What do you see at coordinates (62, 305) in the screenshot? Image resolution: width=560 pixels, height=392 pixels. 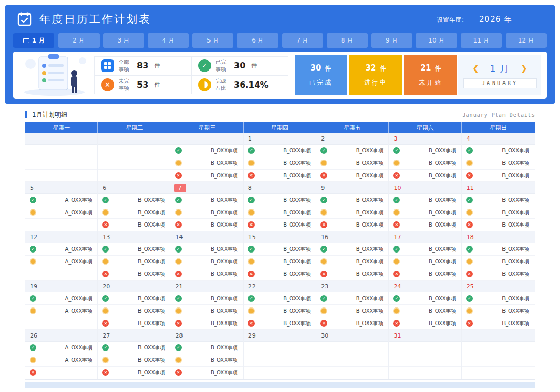 I see `day-cell: 19✓A_OXX事项A_OXX事项` at bounding box center [62, 305].